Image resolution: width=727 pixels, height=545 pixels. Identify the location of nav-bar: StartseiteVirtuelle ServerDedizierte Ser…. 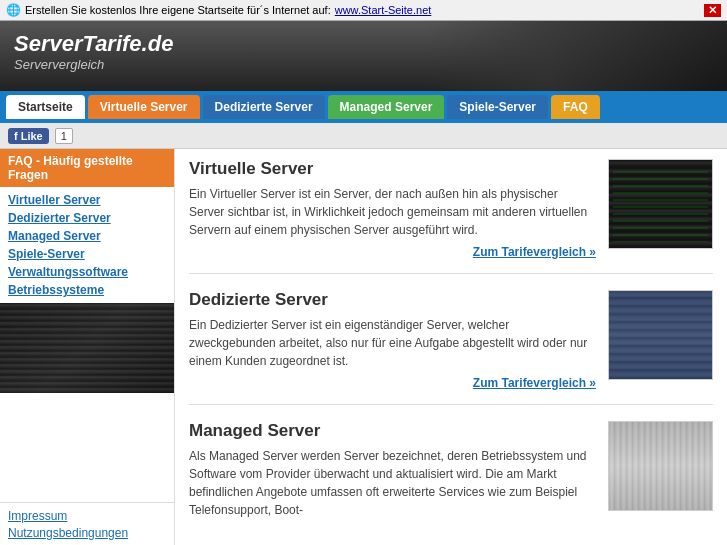
(364, 107).